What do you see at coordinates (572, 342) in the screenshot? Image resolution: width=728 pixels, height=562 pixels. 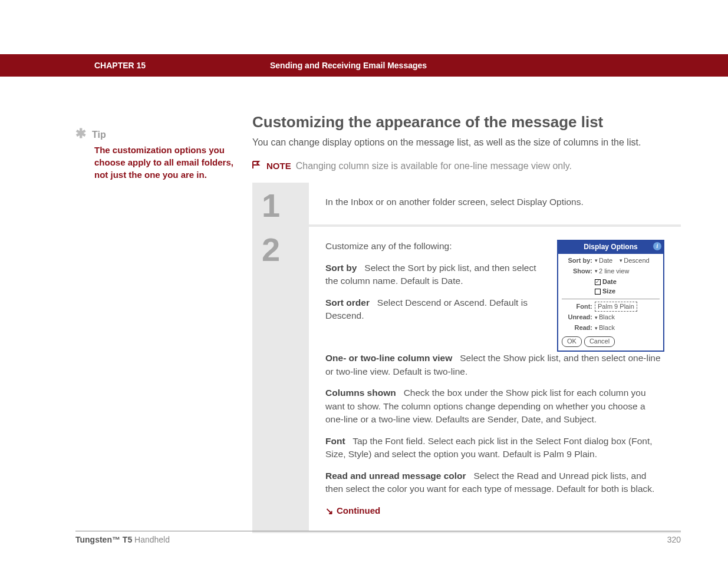 I see `palm-ok-button: OK` at bounding box center [572, 342].